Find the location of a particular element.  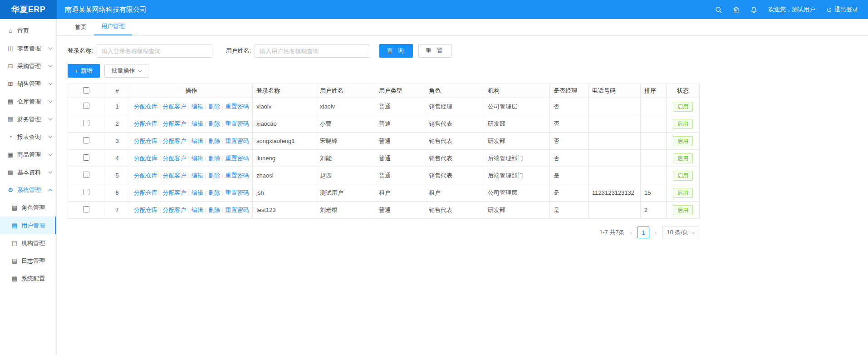

sort-cell: 2 is located at coordinates (653, 210).